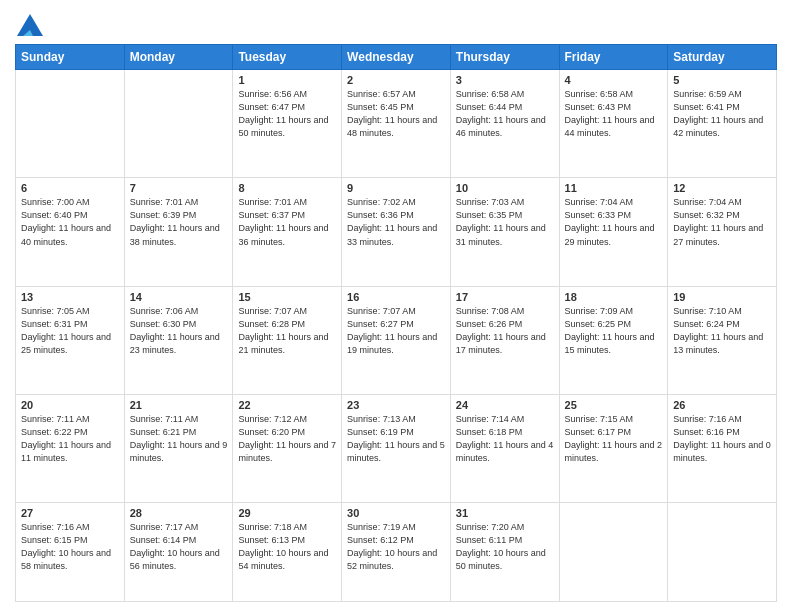 The width and height of the screenshot is (792, 612). I want to click on calendar-cell: 10Sunrise: 7:03 AM Sunset: 6:35 PM Dayli…, so click(504, 232).